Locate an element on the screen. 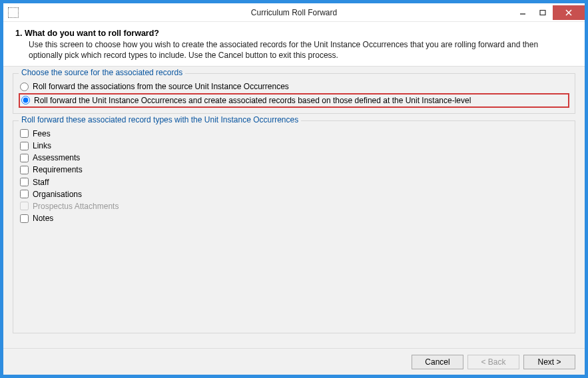 The height and width of the screenshot is (378, 588). checkbox-row-fees: Fees is located at coordinates (294, 134).